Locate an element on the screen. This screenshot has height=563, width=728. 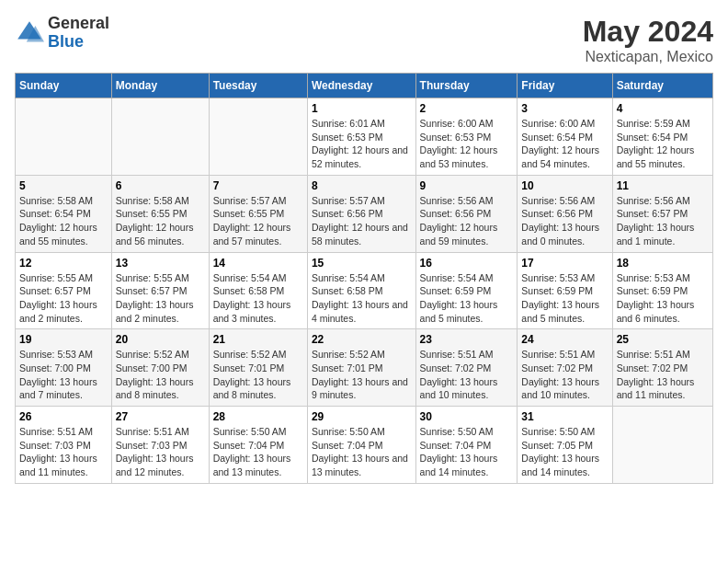
daylight-label: Daylight: 12 hours and 56 minutes. is located at coordinates (154, 234).